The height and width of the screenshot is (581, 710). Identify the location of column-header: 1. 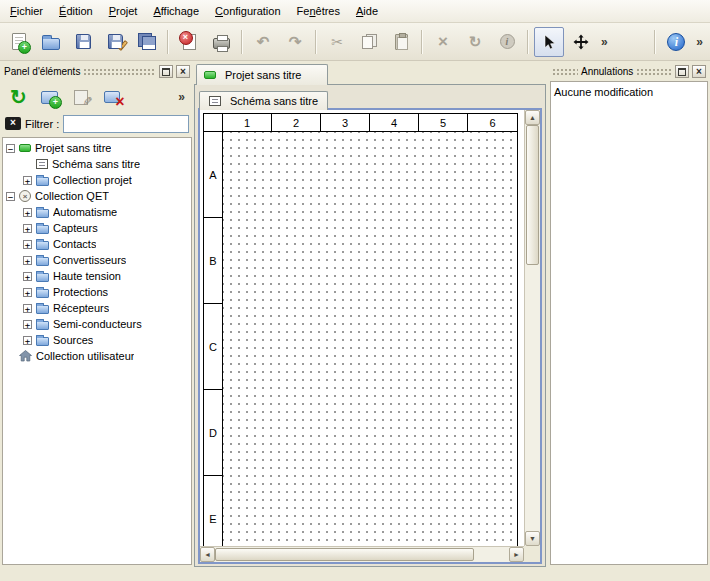
(248, 123).